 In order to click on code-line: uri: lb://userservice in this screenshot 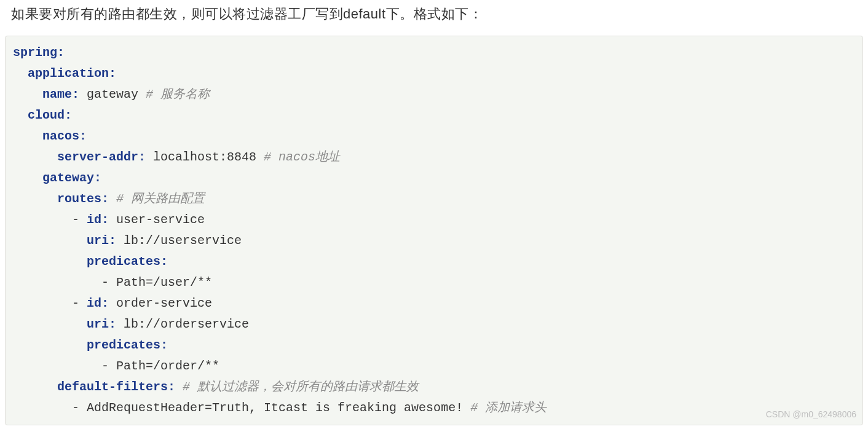, I will do `click(434, 241)`.